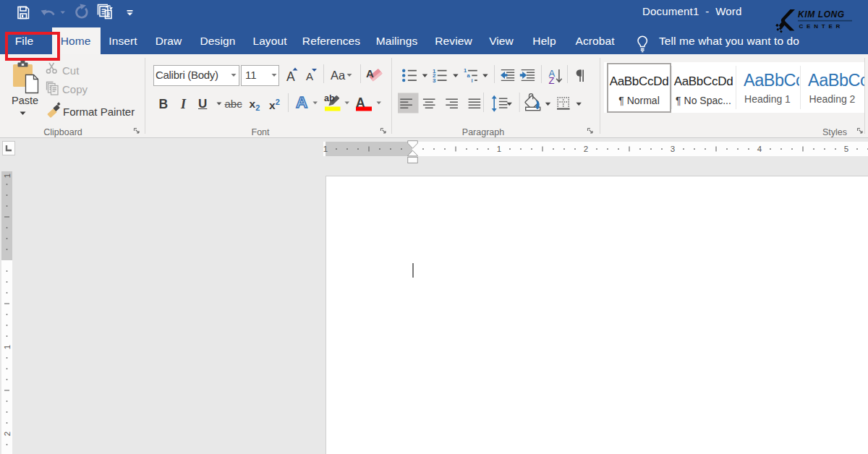 The width and height of the screenshot is (868, 454). I want to click on svg-text: KIM LONG, so click(822, 14).